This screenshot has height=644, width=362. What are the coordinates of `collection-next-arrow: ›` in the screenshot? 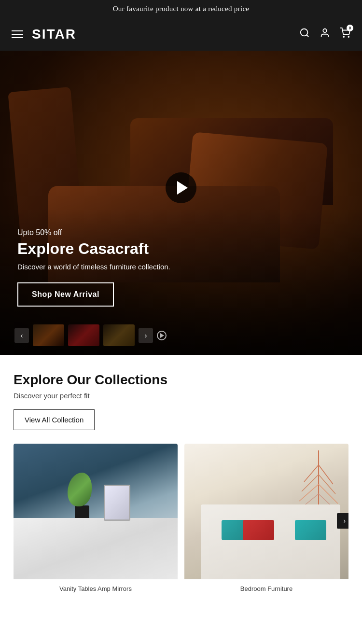 It's located at (343, 521).